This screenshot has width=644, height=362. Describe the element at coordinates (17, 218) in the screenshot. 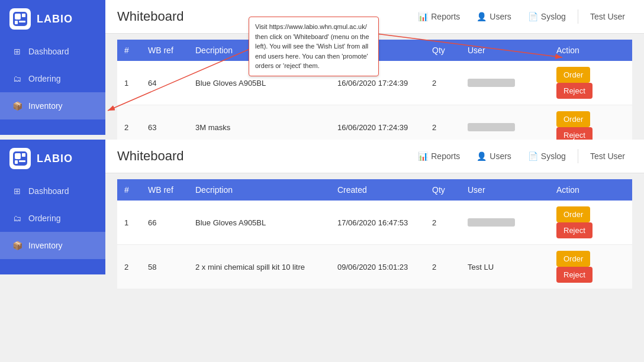

I see `ordering-icon-2: 🗂` at that location.